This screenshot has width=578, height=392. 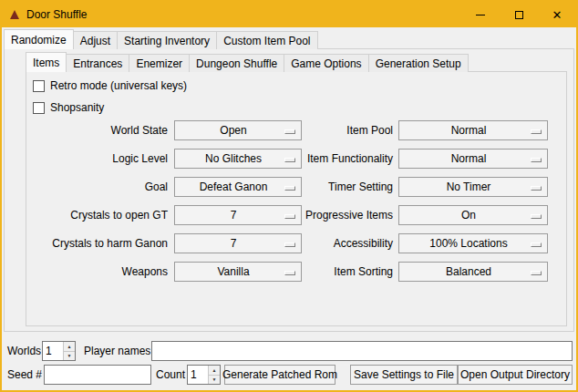 What do you see at coordinates (38, 108) in the screenshot?
I see `shopsanity-checkbox` at bounding box center [38, 108].